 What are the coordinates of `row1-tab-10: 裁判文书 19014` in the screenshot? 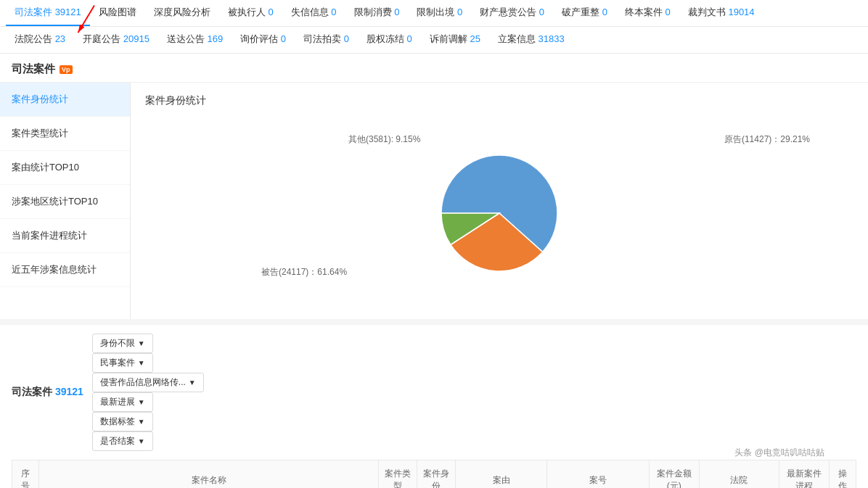 It's located at (721, 13).